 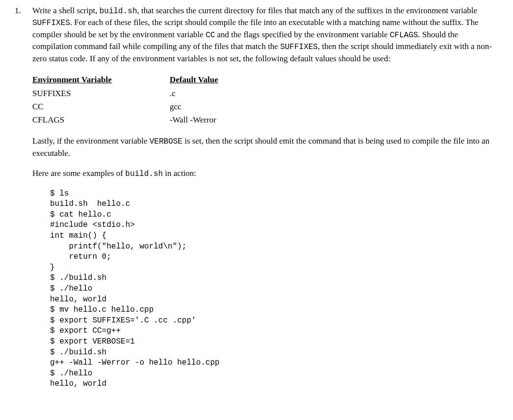 I want to click on env-table: Environment Variable Default Value SUFFI…, so click(x=265, y=100).